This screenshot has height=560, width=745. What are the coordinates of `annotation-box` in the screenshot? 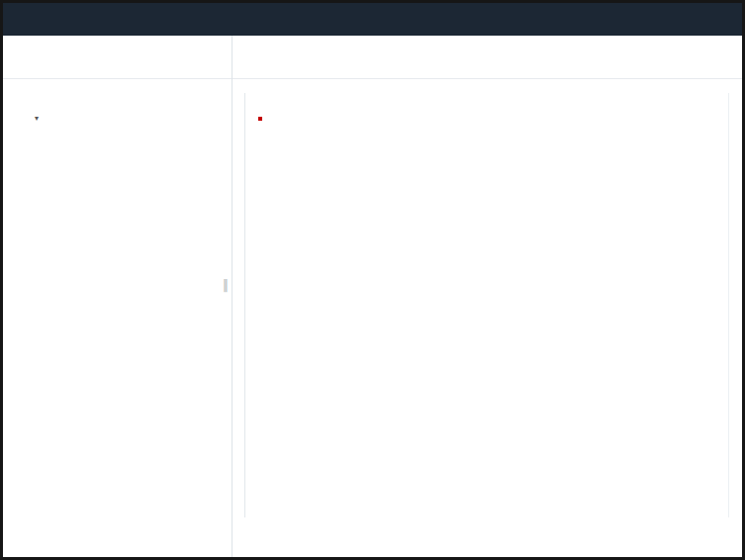 It's located at (260, 119).